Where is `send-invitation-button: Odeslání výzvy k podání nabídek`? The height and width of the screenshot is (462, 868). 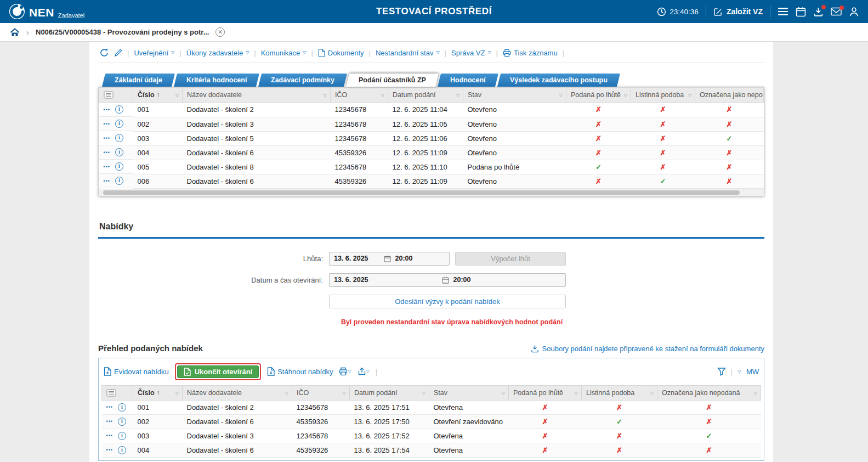
send-invitation-button: Odeslání výzvy k podání nabídek is located at coordinates (447, 302).